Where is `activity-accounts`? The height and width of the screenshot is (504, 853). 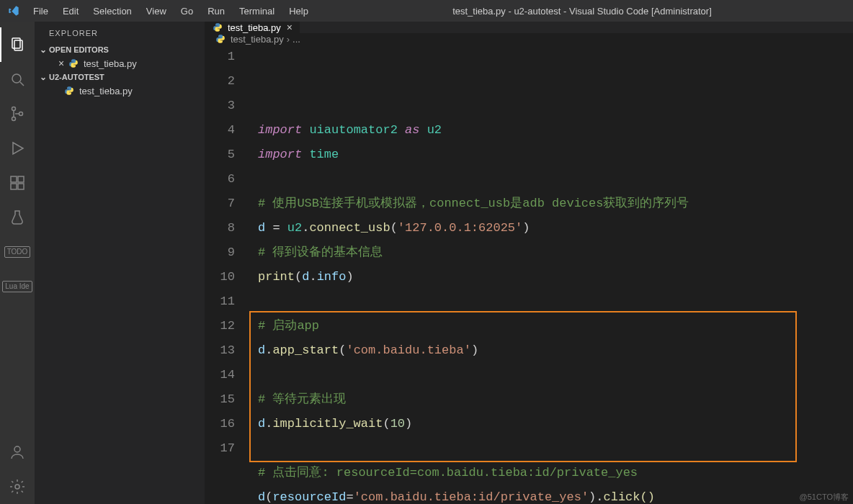
activity-accounts is located at coordinates (17, 452).